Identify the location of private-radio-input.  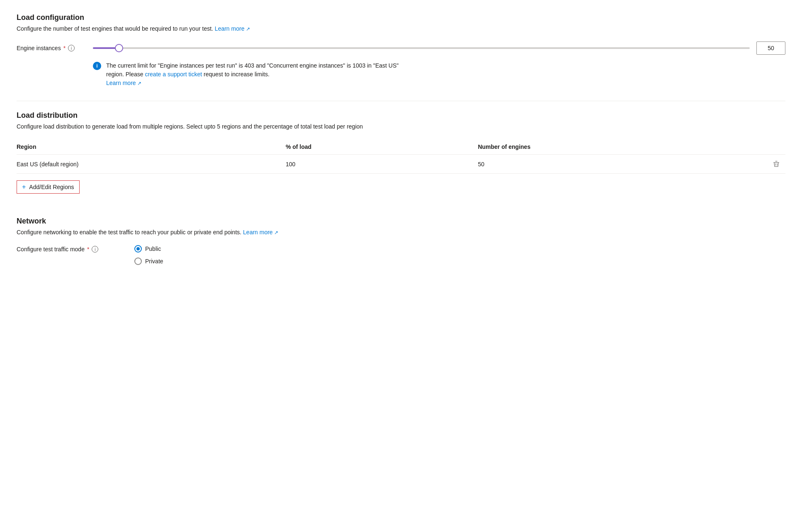
(138, 261).